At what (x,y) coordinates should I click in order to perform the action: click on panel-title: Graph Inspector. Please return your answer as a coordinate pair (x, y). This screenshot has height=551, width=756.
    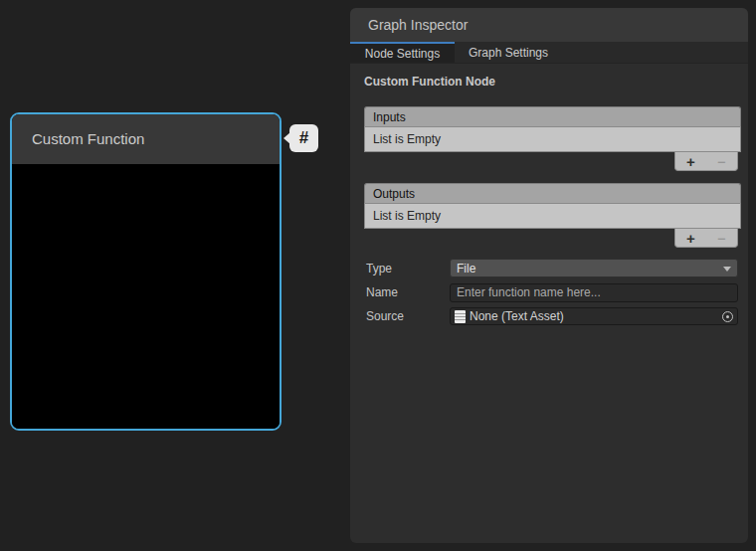
    Looking at the image, I should click on (418, 25).